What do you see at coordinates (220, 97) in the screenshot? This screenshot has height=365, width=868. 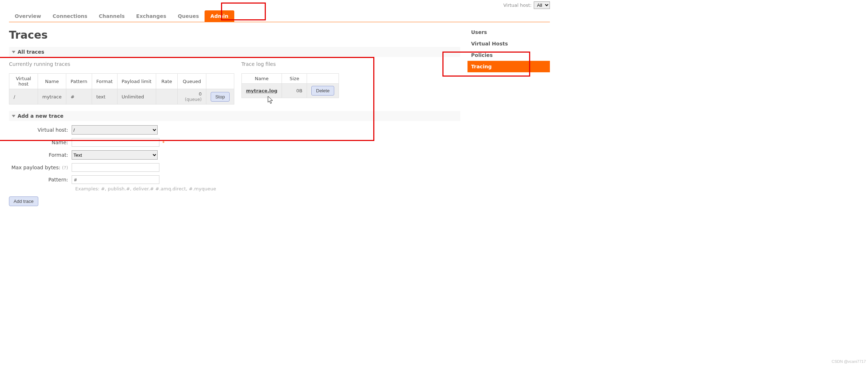 I see `stop-button: Stop` at bounding box center [220, 97].